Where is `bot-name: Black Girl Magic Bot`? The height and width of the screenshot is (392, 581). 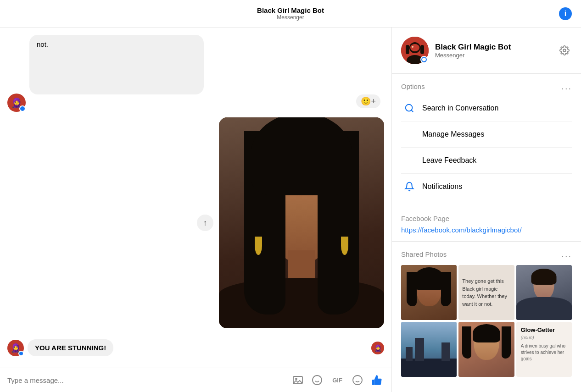
bot-name: Black Girl Magic Bot is located at coordinates (493, 47).